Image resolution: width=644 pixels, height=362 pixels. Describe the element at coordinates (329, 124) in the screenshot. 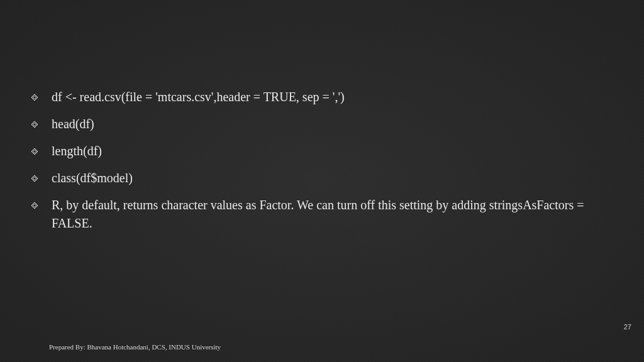

I see `list-item-text: head(df)` at that location.